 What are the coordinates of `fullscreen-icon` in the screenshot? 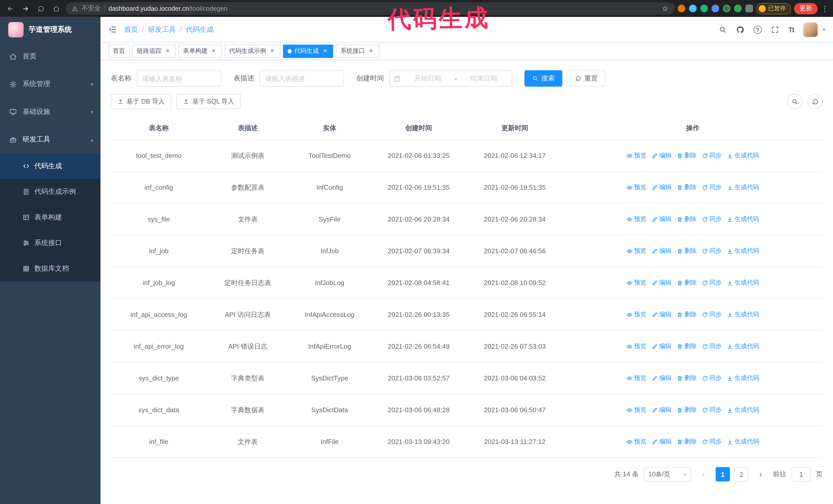 It's located at (775, 29).